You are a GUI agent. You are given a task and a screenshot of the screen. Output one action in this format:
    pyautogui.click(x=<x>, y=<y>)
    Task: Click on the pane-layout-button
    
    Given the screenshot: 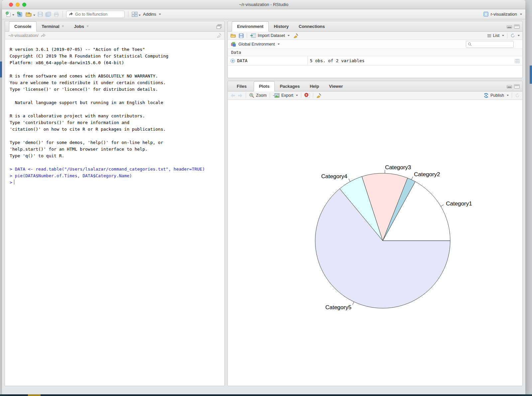 What is the action you would take?
    pyautogui.click(x=136, y=14)
    